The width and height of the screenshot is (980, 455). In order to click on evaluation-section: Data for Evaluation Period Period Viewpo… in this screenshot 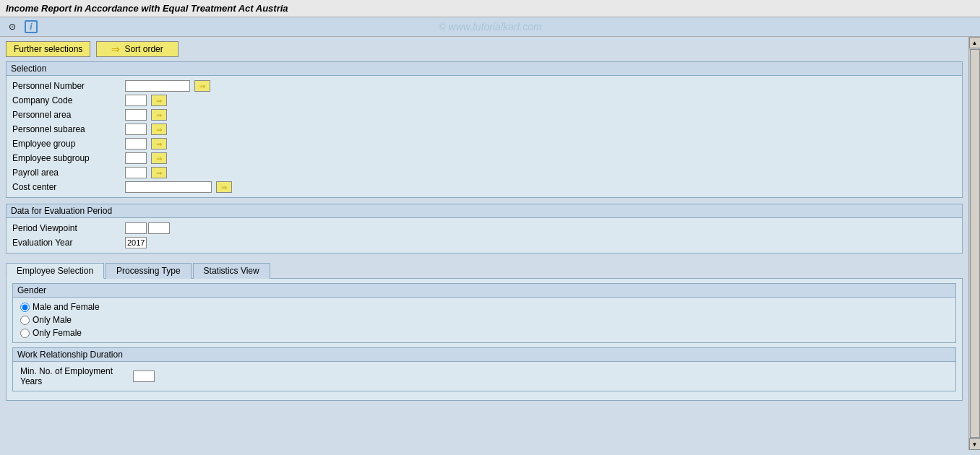, I will do `click(484, 228)`.